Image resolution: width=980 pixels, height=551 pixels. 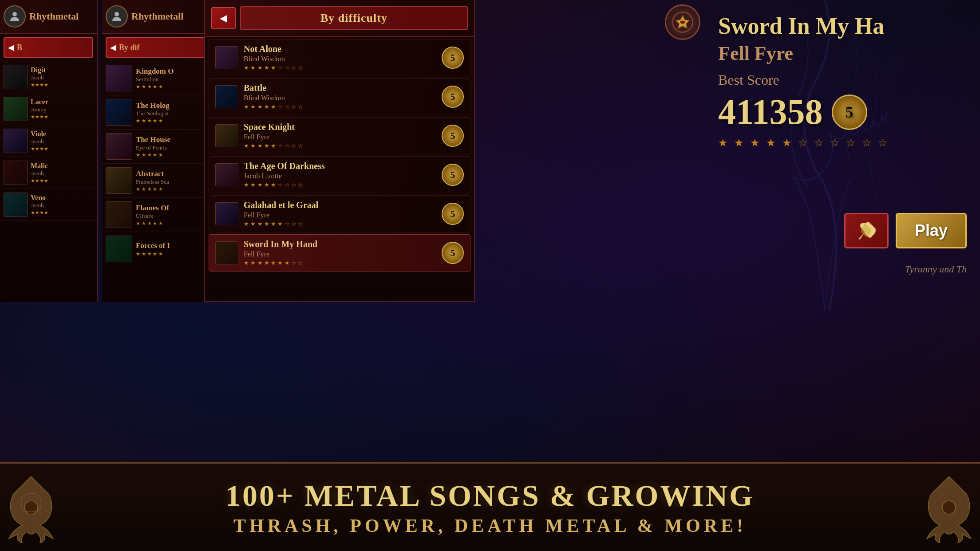 What do you see at coordinates (40, 205) in the screenshot?
I see `song-info: Veno Jacob ★★★★` at bounding box center [40, 205].